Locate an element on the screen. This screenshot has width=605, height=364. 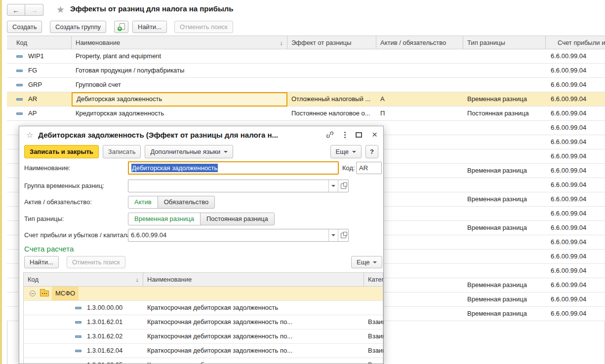
table-row: GRPГрупповой счет6.6.00.99.04 is located at coordinates (306, 85).